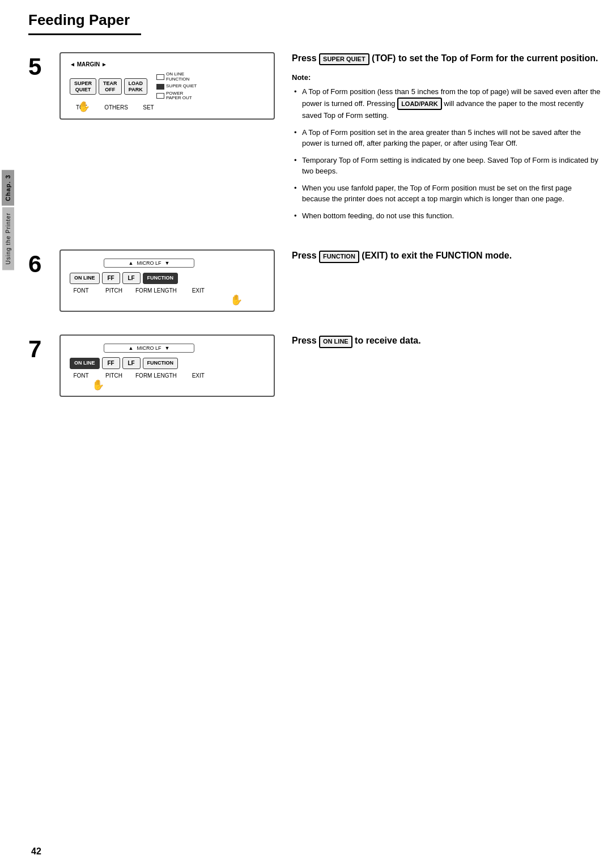 The width and height of the screenshot is (612, 868). What do you see at coordinates (114, 290) in the screenshot?
I see `label-pitch-6: PITCH` at bounding box center [114, 290].